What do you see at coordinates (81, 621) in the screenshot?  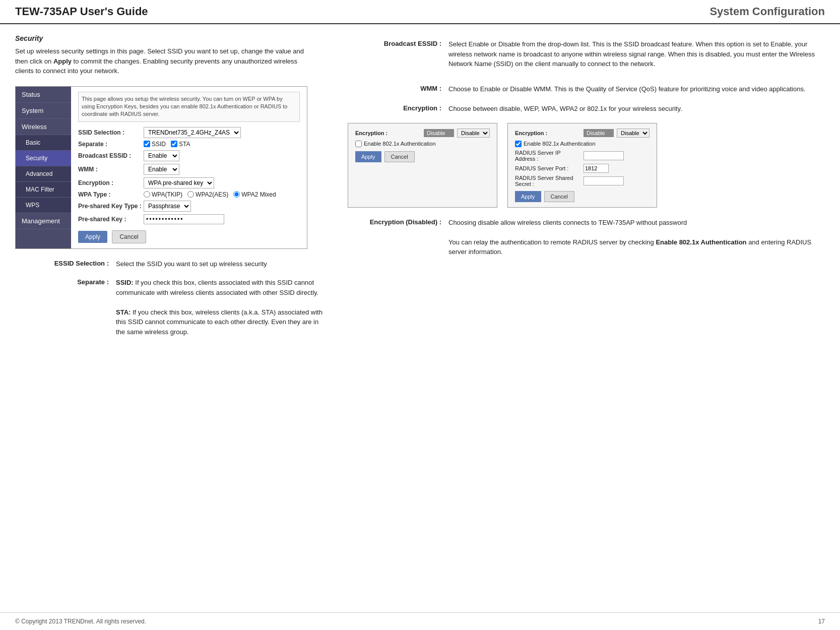 I see `copyright-text: © Copyright 2013 TRENDnet. All rights re…` at bounding box center [81, 621].